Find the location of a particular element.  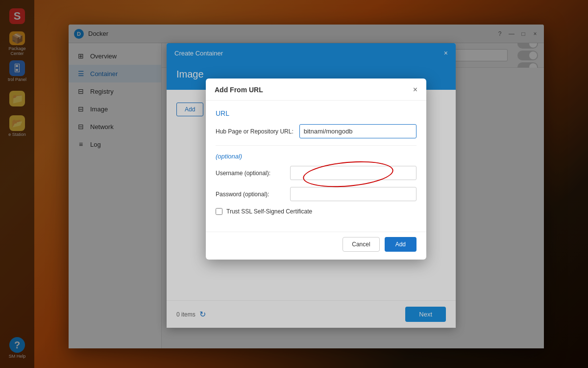

url-input is located at coordinates (358, 131).